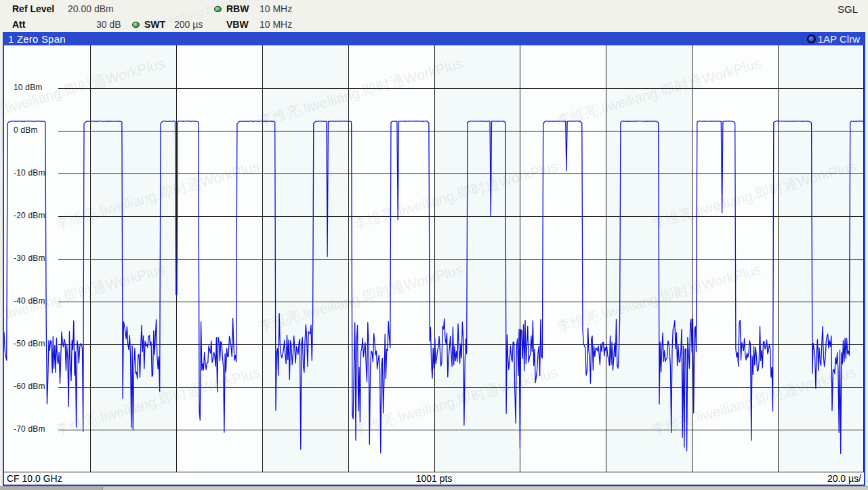 Image resolution: width=868 pixels, height=490 pixels. I want to click on y-axis-label: -50 dBm, so click(30, 344).